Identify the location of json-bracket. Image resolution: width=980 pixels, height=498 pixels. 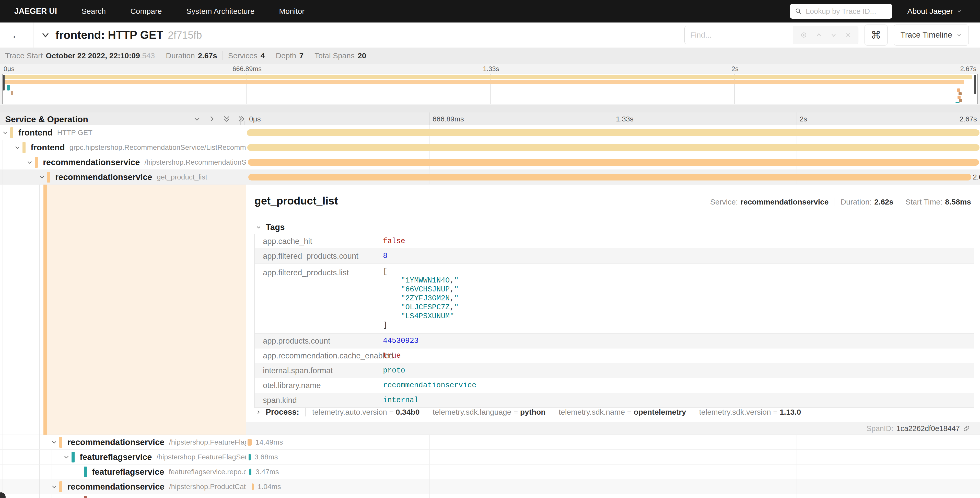
(421, 325).